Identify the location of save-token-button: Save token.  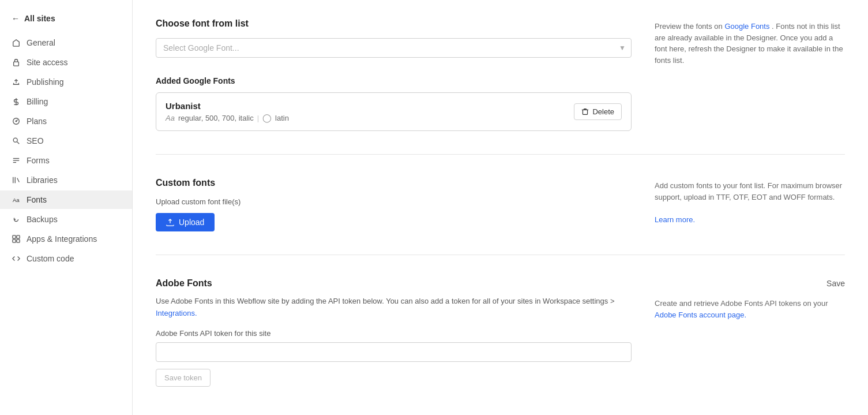
(183, 377).